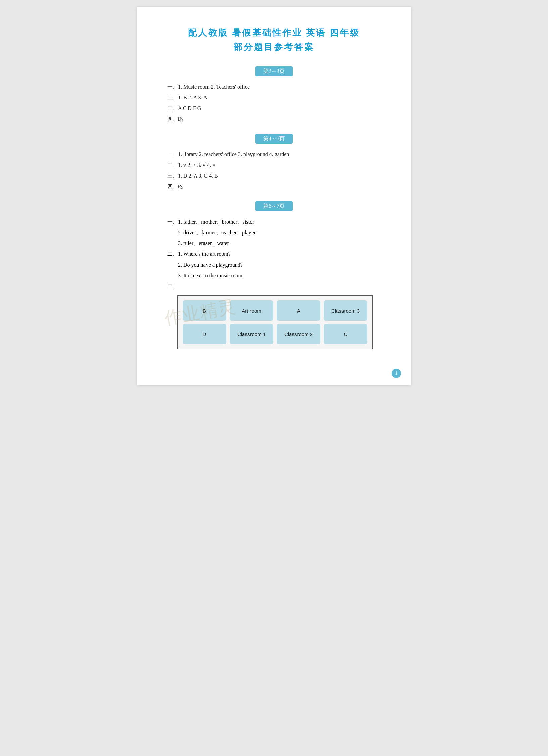 This screenshot has width=548, height=756. Describe the element at coordinates (276, 187) in the screenshot. I see `section2-item4: 四、略` at that location.